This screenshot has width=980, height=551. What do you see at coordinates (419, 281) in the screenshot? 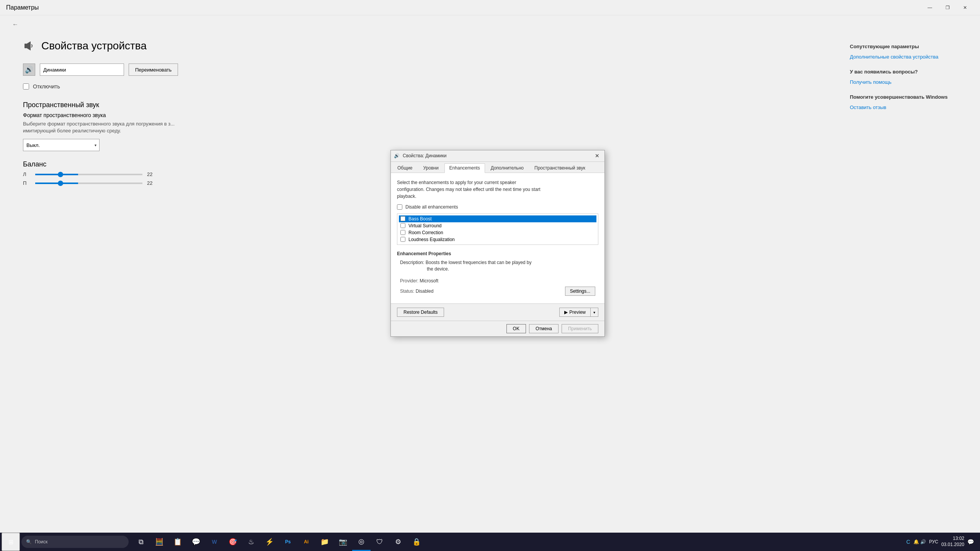
I see `provider-row: Provider: Microsoft` at bounding box center [419, 281].